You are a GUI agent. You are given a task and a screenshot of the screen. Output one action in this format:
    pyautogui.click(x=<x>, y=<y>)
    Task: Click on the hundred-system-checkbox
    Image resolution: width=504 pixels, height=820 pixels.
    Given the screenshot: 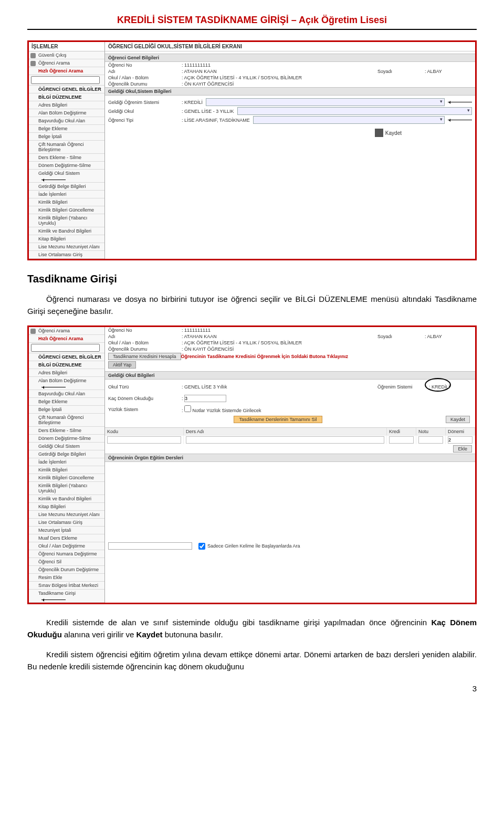 What is the action you would take?
    pyautogui.click(x=188, y=408)
    